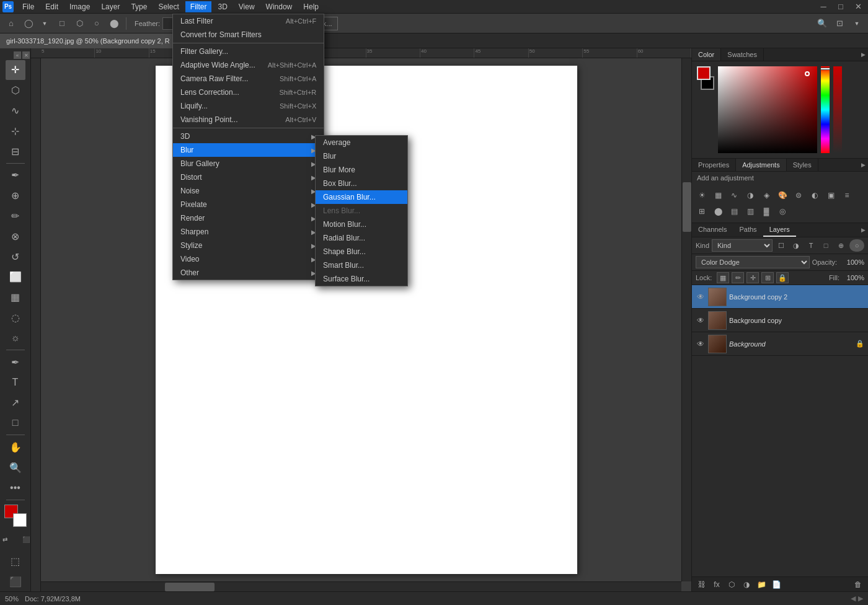 The width and height of the screenshot is (868, 605). What do you see at coordinates (780, 230) in the screenshot?
I see `tab-layers: Layers` at bounding box center [780, 230].